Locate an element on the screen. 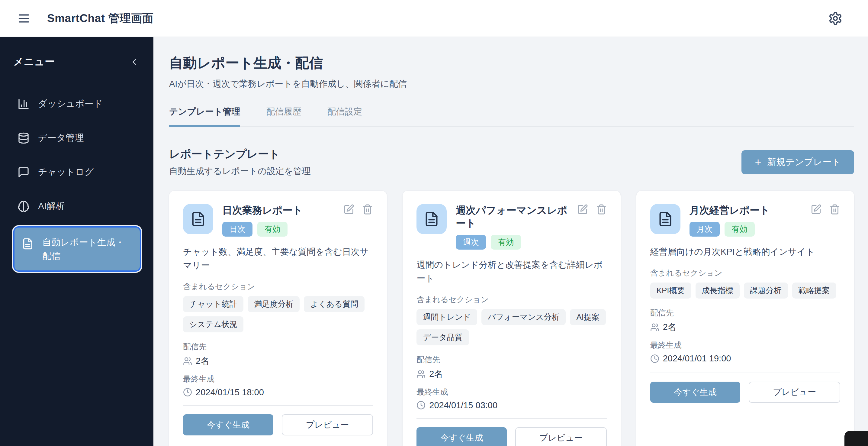 The width and height of the screenshot is (868, 446). sidebar-item-dashboard: ダッシュボード is located at coordinates (77, 104).